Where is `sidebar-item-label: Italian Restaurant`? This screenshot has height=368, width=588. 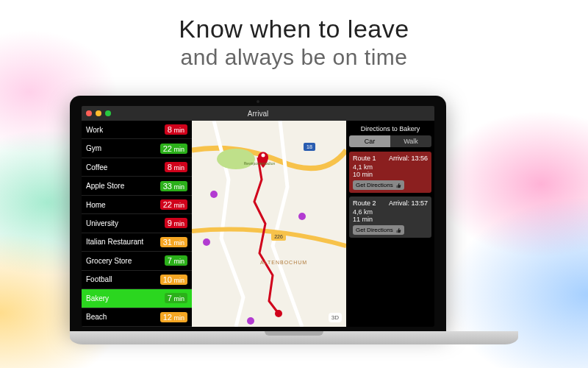 sidebar-item-label: Italian Restaurant is located at coordinates (115, 241).